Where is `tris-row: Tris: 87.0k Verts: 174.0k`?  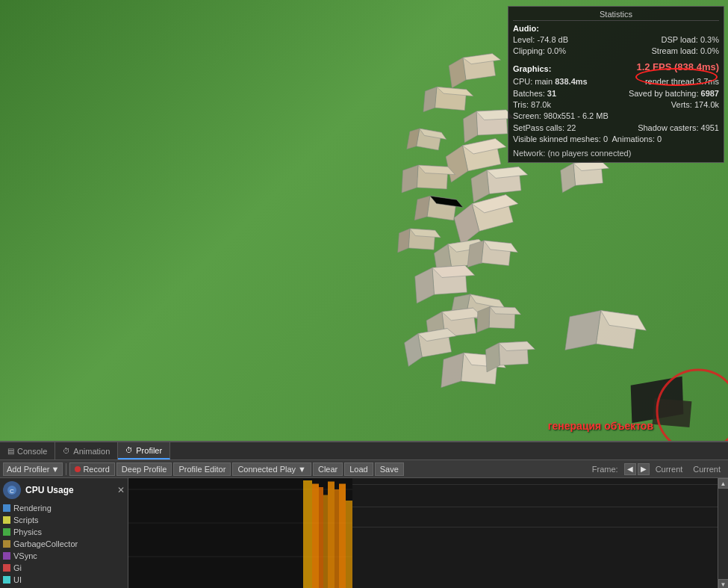
tris-row: Tris: 87.0k Verts: 174.0k is located at coordinates (616, 105).